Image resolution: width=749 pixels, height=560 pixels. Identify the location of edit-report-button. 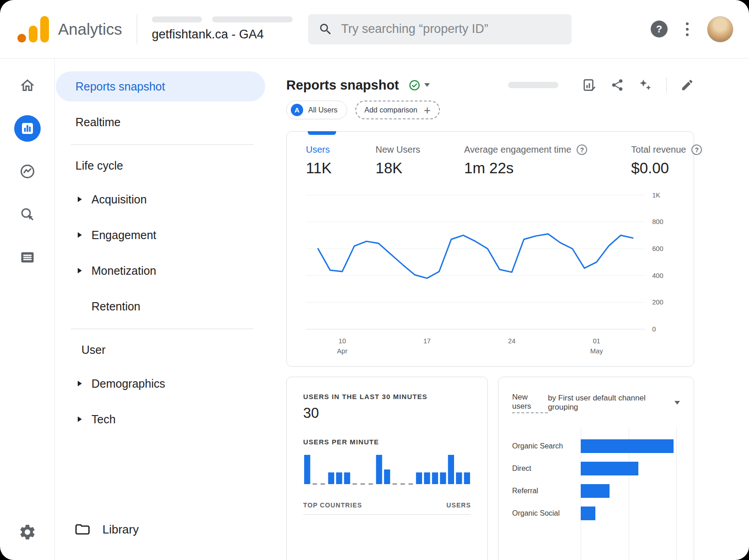
(687, 85).